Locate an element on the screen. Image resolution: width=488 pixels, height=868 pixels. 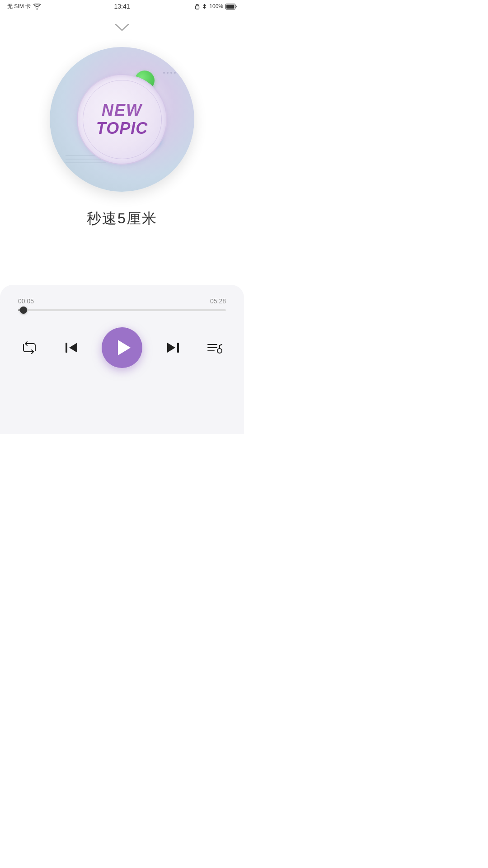
album-art: NEW TOPIC is located at coordinates (122, 119).